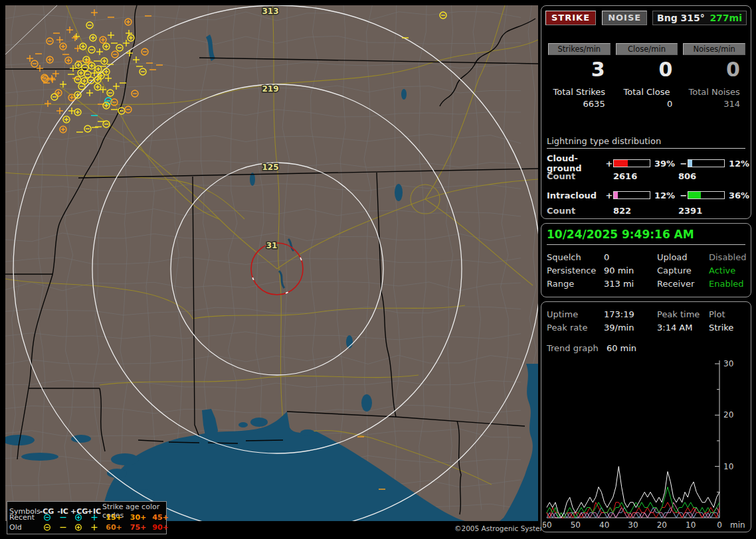  I want to click on cg-plus-percent: 39%, so click(666, 163).